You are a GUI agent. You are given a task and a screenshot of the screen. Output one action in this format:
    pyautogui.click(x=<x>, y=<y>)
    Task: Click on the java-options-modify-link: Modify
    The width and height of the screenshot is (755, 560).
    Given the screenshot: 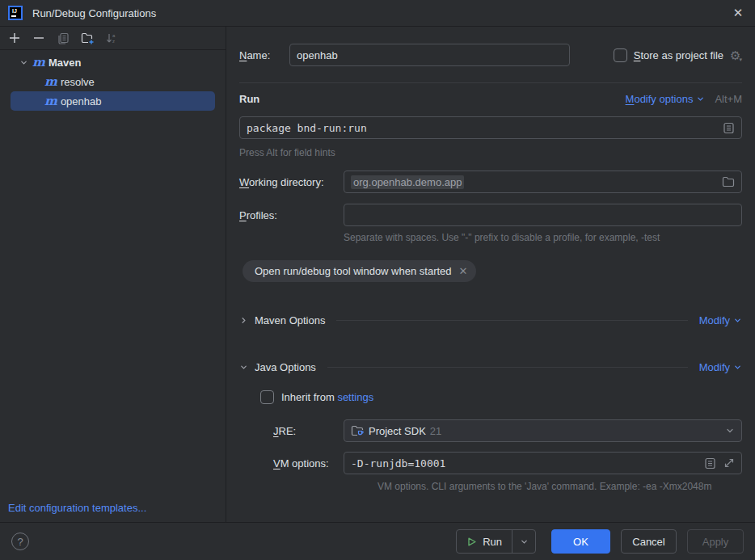 What is the action you would take?
    pyautogui.click(x=721, y=367)
    